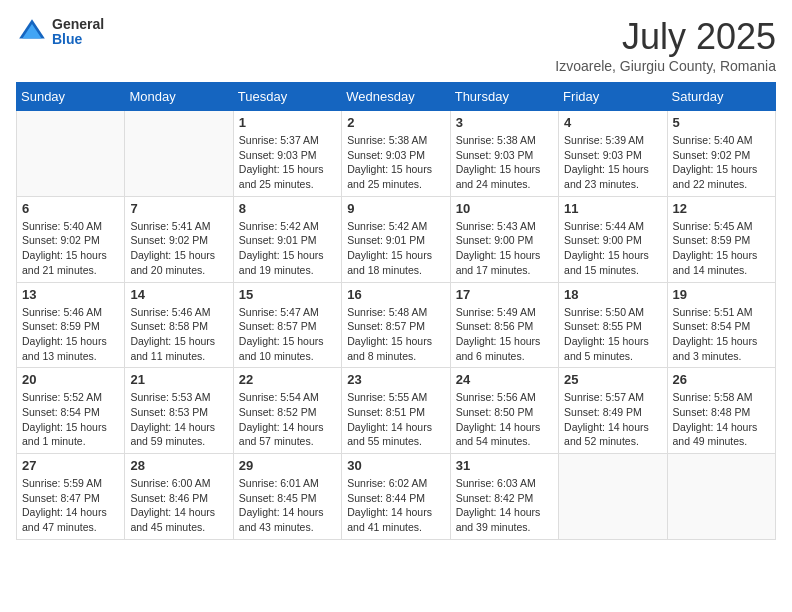  What do you see at coordinates (504, 466) in the screenshot?
I see `day-number: 31` at bounding box center [504, 466].